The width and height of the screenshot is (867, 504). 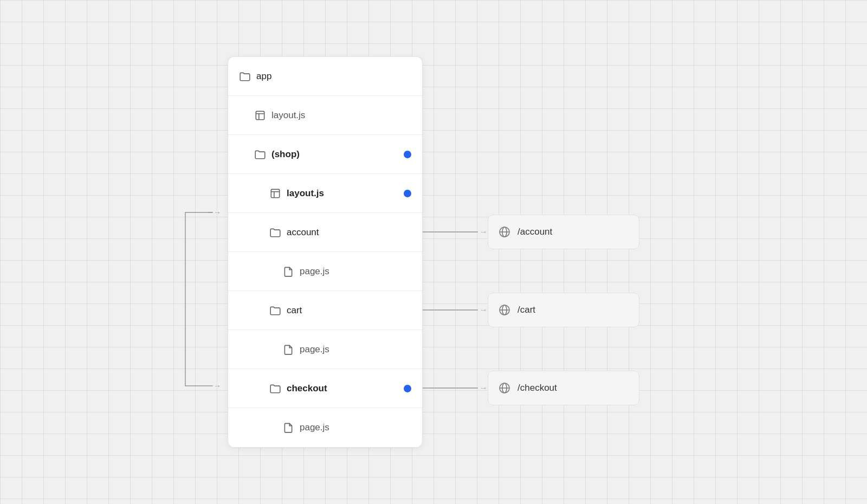 I want to click on layout-icon-shop, so click(x=275, y=193).